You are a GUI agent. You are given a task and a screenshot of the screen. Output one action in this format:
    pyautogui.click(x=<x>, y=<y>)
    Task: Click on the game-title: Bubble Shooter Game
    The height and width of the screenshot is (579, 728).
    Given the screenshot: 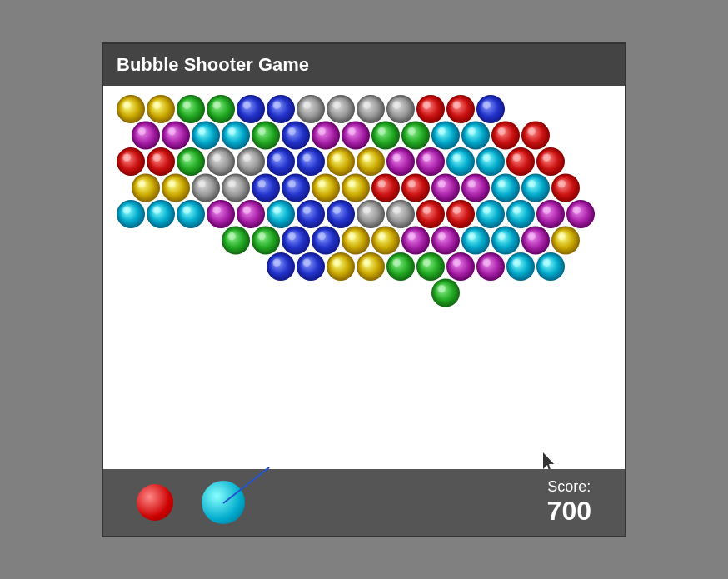 What is the action you would take?
    pyautogui.click(x=213, y=65)
    